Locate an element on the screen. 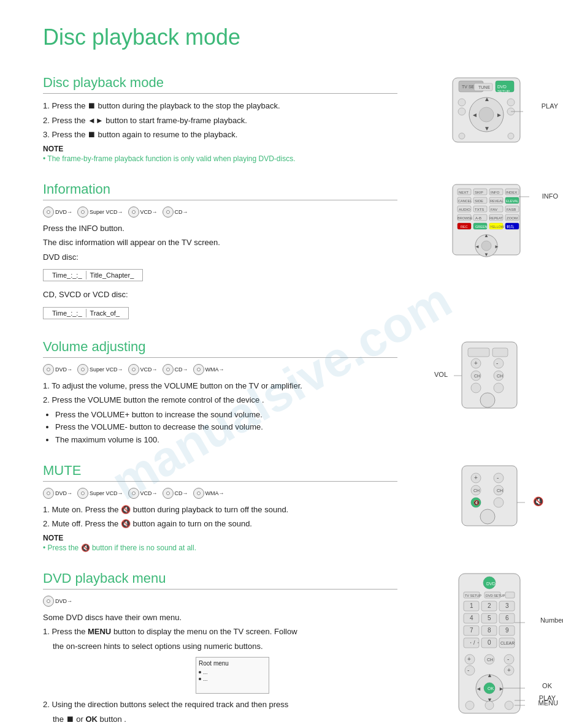 The height and width of the screenshot is (728, 563). svg-text: GREEN is located at coordinates (481, 227).